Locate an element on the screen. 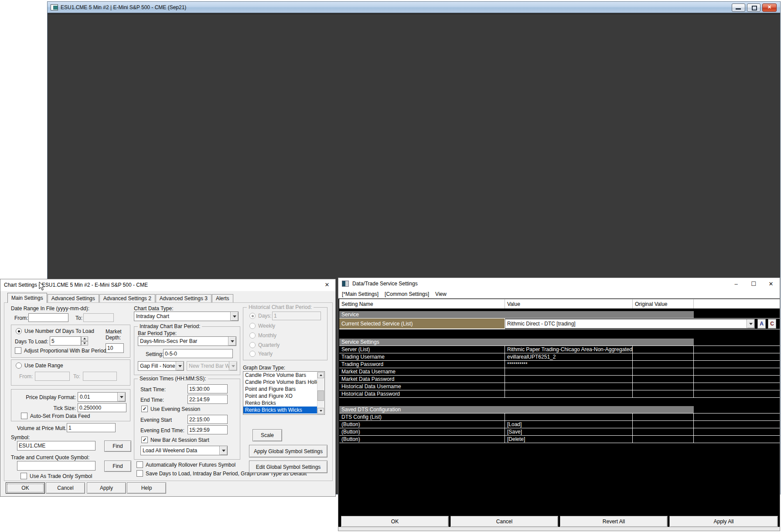  ok-button: OK is located at coordinates (25, 488).